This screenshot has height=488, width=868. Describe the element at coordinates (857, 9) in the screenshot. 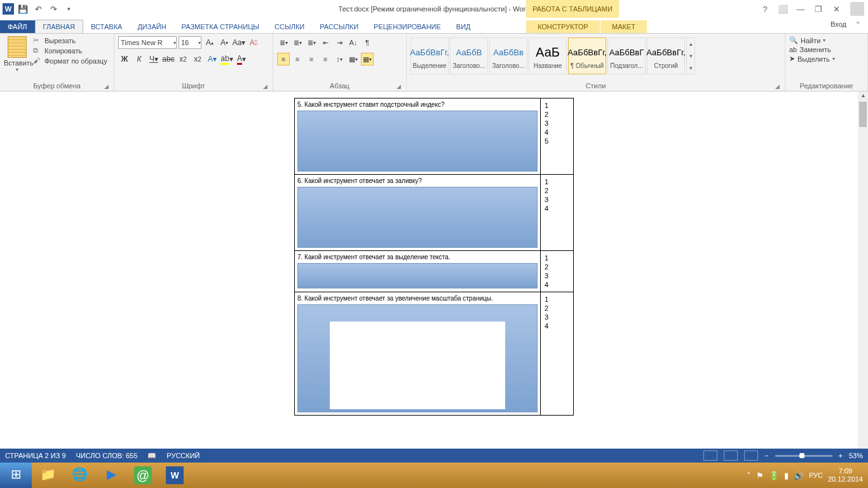

I see `user-avatar` at that location.